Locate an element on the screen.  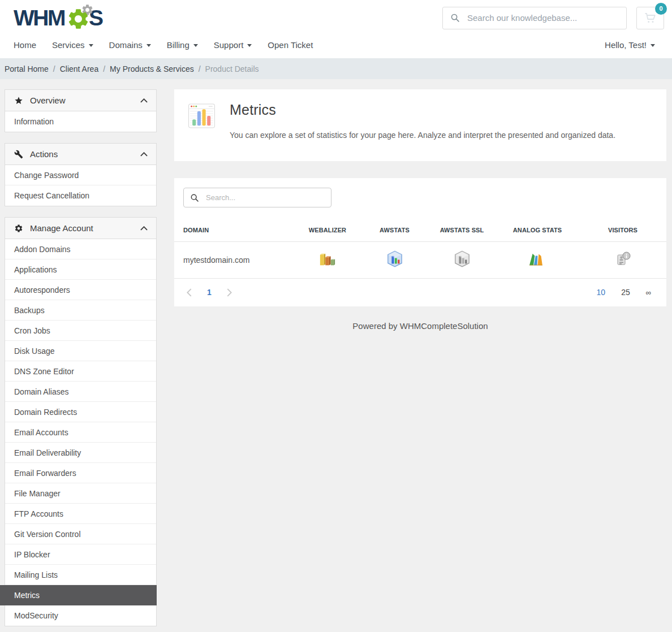
column-header-awstats: AWSTATS is located at coordinates (395, 232).